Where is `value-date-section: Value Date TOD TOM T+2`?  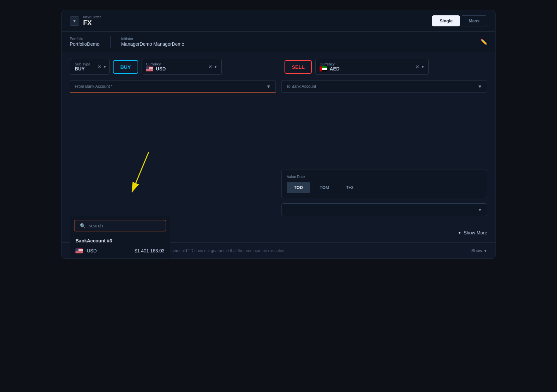
value-date-section: Value Date TOD TOM T+2 is located at coordinates (384, 184).